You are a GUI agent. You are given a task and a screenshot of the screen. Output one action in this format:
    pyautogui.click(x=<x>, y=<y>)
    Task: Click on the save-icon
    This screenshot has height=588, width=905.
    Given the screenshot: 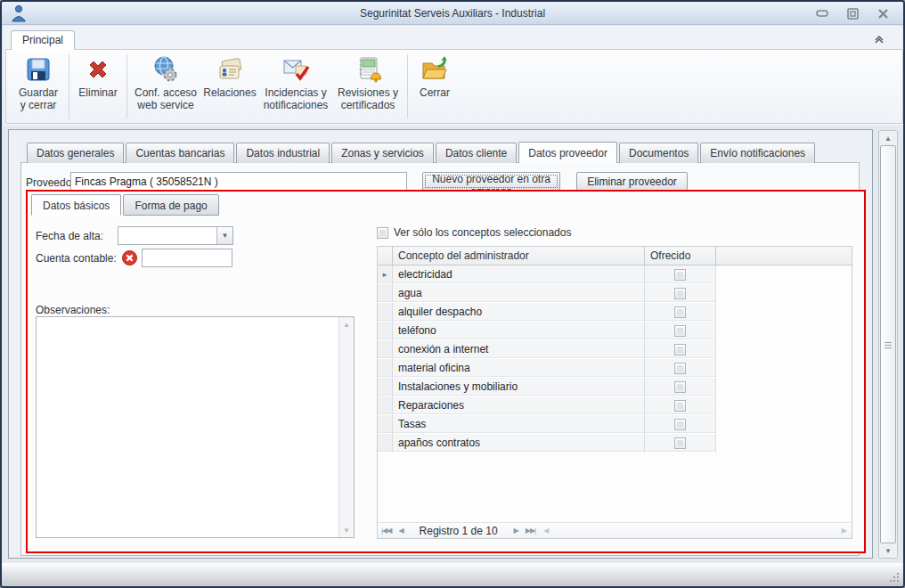 What is the action you would take?
    pyautogui.click(x=38, y=69)
    